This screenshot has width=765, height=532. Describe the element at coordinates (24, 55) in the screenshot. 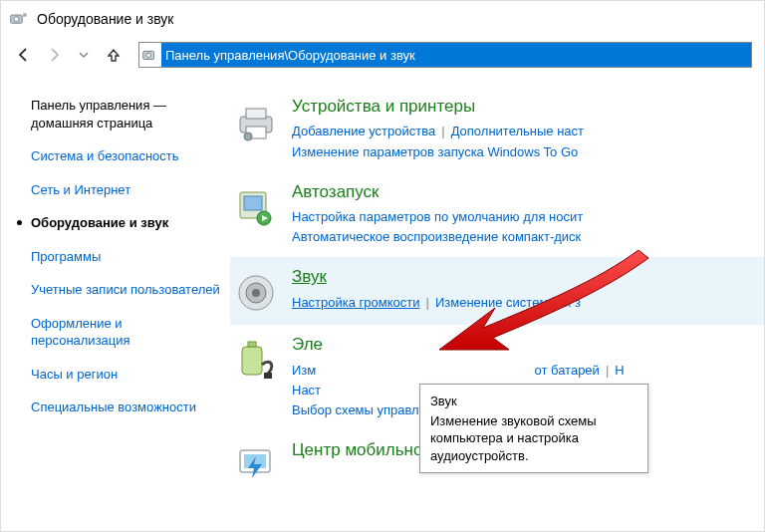

I see `back-button` at that location.